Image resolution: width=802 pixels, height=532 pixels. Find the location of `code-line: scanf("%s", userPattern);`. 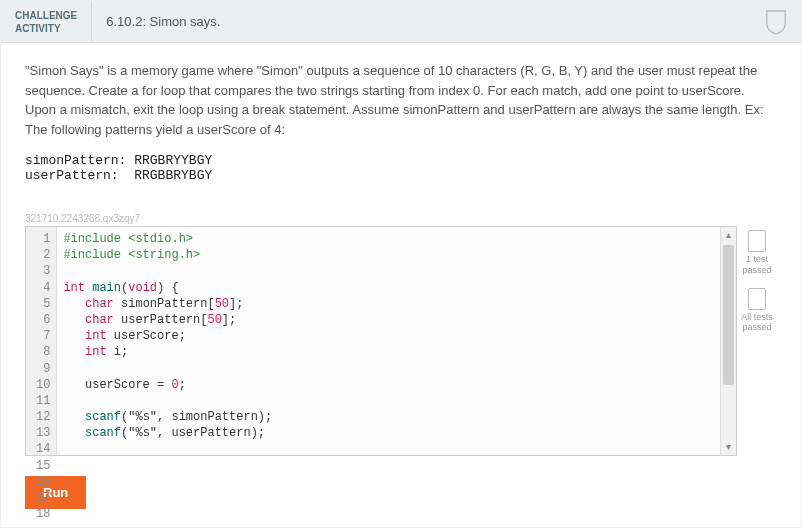

code-line: scanf("%s", userPattern); is located at coordinates (388, 433).